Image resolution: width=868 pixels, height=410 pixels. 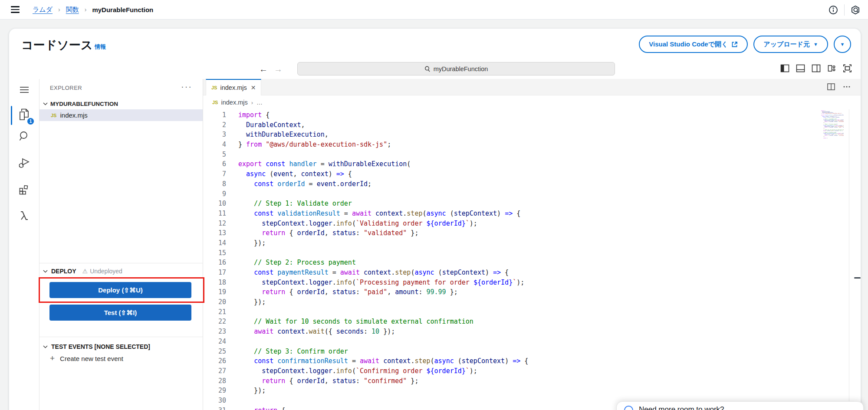 What do you see at coordinates (214, 292) in the screenshot?
I see `line-number: 19` at bounding box center [214, 292].